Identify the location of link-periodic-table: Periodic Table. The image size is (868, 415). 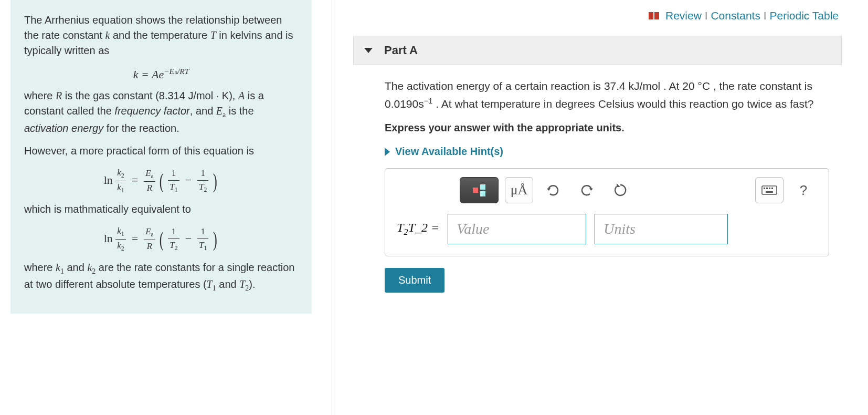
(804, 16).